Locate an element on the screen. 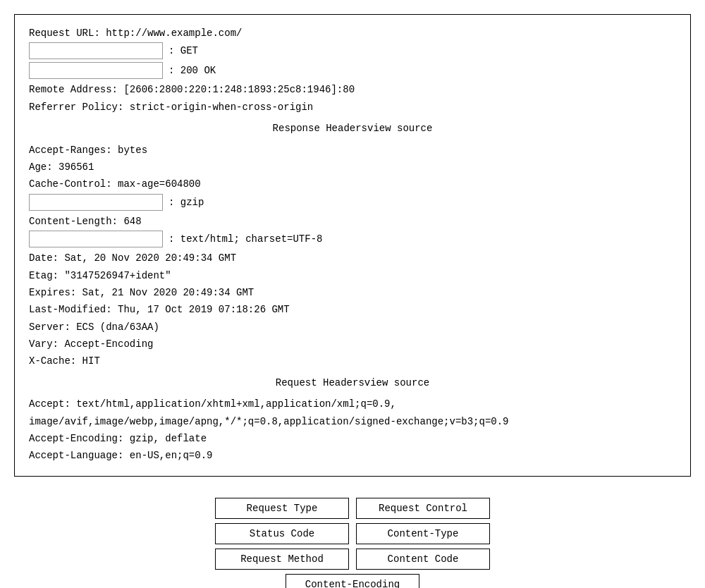  status-code-input is located at coordinates (96, 71).